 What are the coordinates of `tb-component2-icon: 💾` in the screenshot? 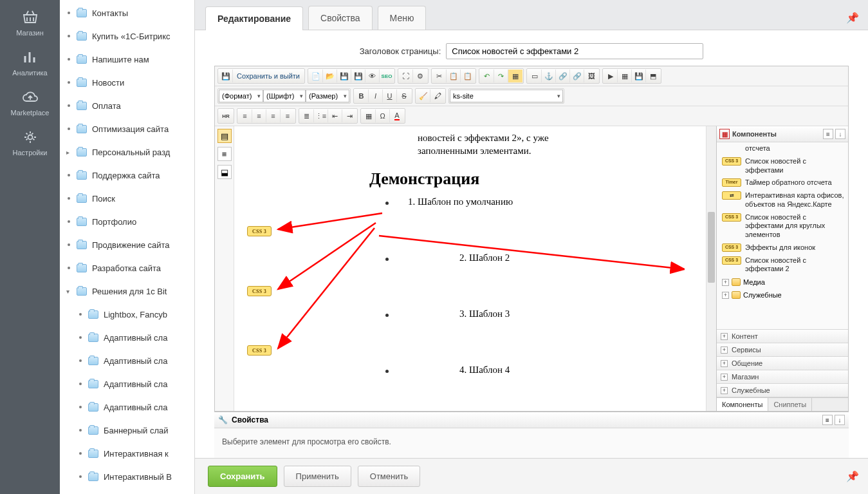 It's located at (639, 76).